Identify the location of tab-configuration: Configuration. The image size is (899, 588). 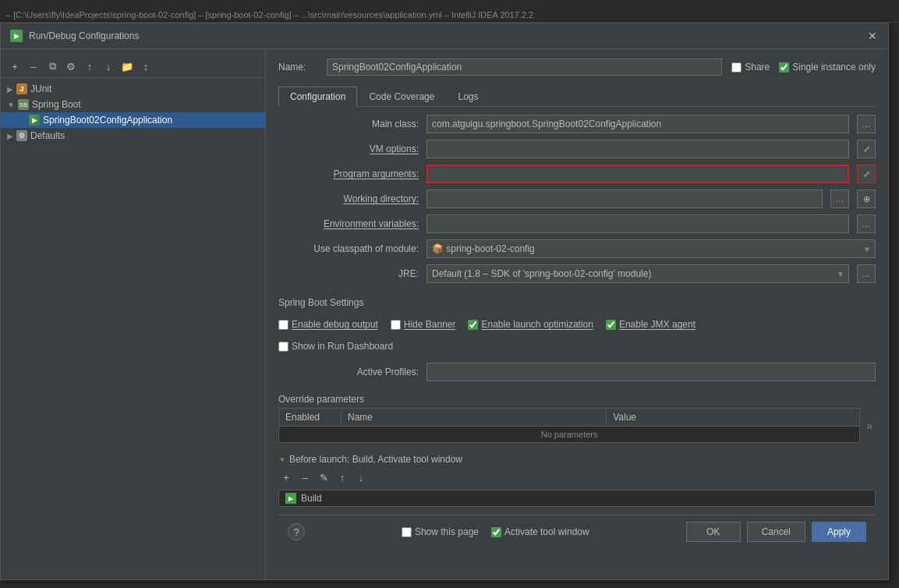
(318, 97).